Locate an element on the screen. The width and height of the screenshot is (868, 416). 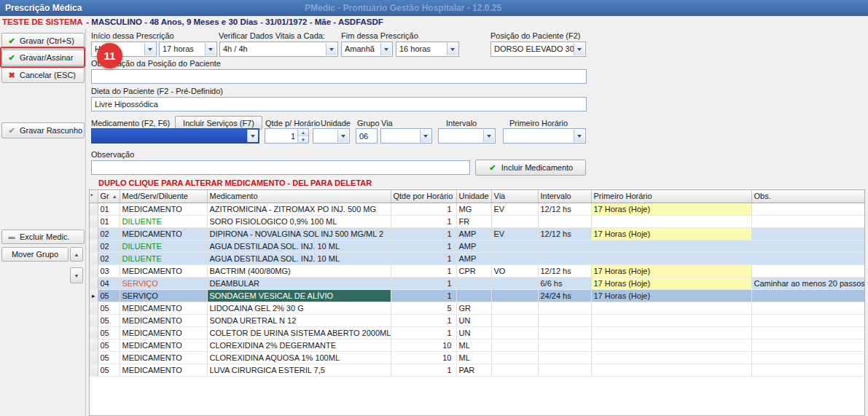
table-row: 05 MEDICAMENTO LIDOCAINA GEL 2% 30 G 5 G… is located at coordinates (477, 307).